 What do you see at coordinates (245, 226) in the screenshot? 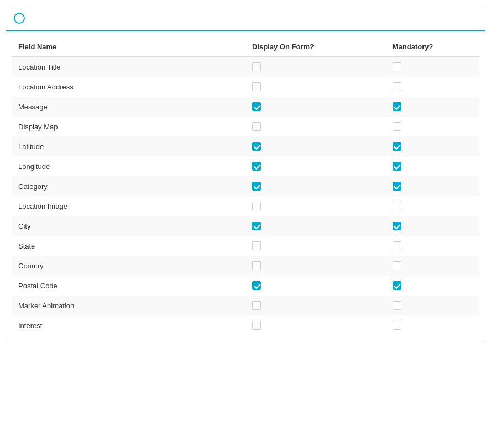
I see `table-row: City` at bounding box center [245, 226].